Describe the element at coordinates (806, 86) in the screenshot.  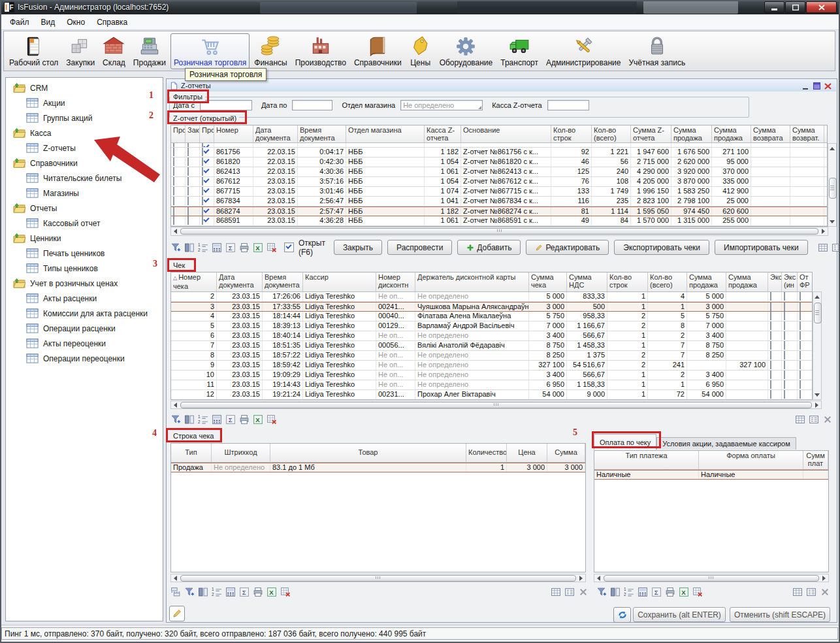
I see `panel-minimize-icon` at that location.